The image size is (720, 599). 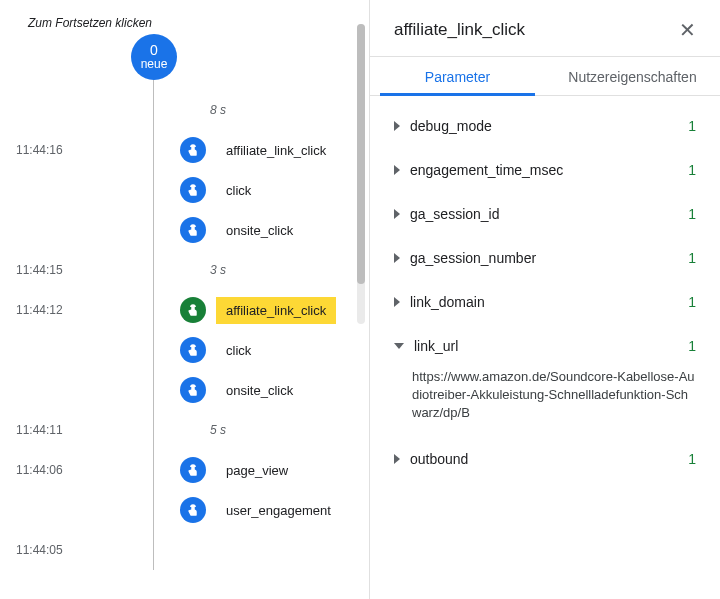 What do you see at coordinates (46, 270) in the screenshot?
I see `timestamp: 11:44:15` at bounding box center [46, 270].